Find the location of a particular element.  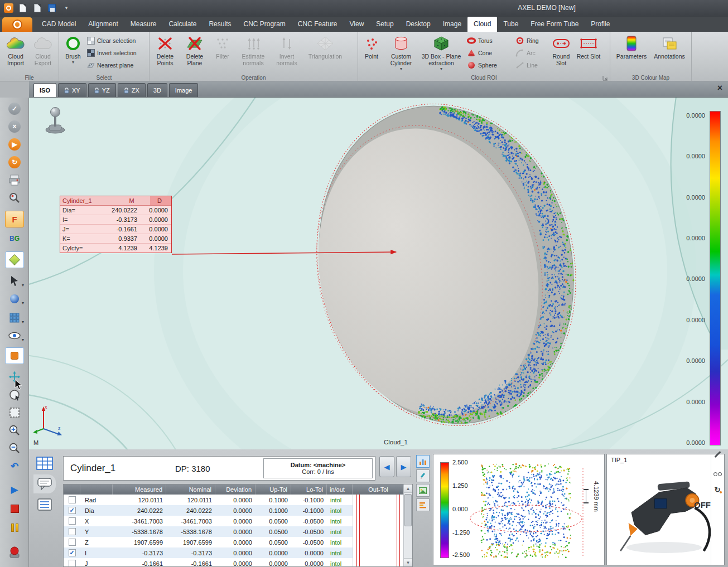

prev-feature-button: ◀ is located at coordinates (387, 467).